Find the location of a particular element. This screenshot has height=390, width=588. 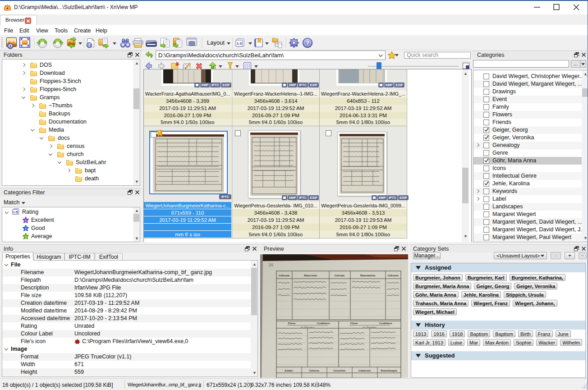

svg-text: i is located at coordinates (89, 45).